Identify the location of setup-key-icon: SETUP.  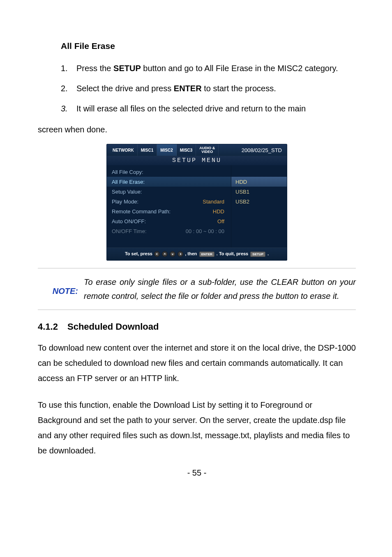
(258, 254).